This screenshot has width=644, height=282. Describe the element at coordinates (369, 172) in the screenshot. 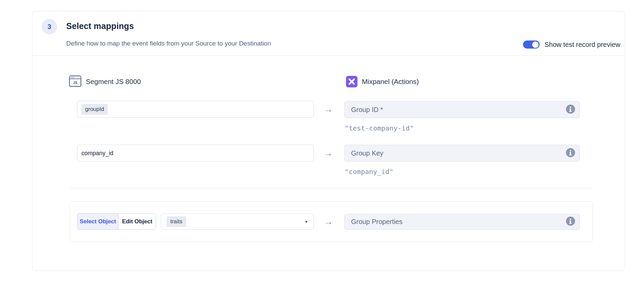

I see `test-record-preview-value: "company_id"` at that location.